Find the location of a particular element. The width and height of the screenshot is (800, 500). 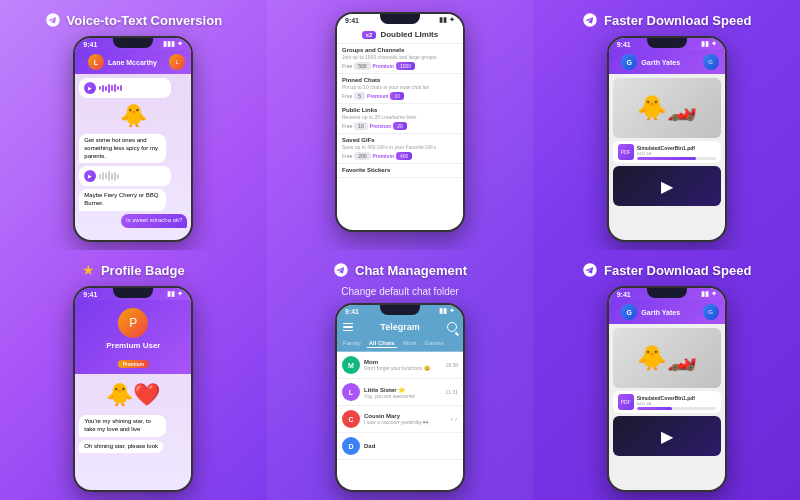

chat-header-dl2: ‹ G Garth Yates G is located at coordinates (667, 312).